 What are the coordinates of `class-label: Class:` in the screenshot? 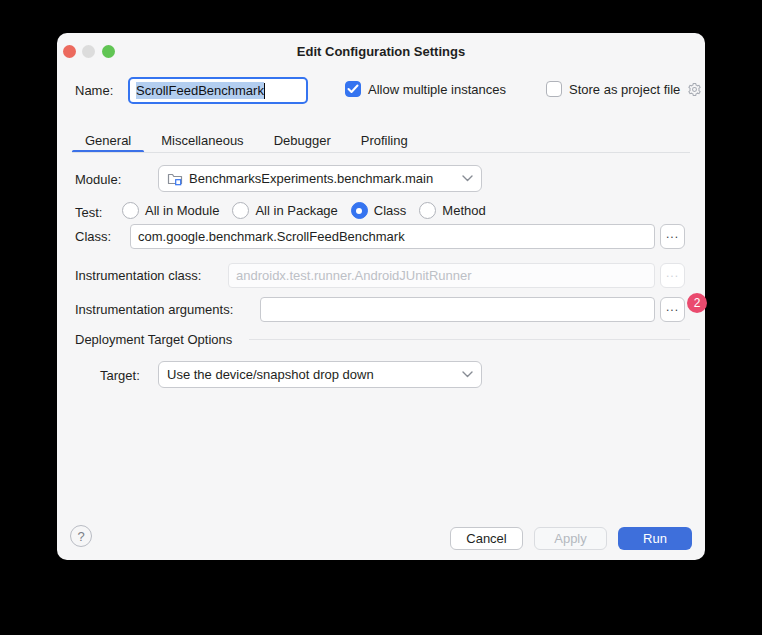 It's located at (93, 236).